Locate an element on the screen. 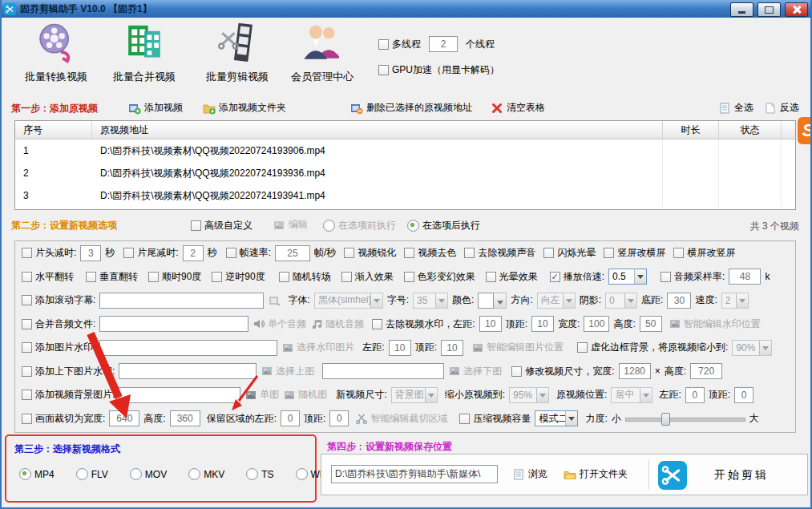  desaturate-checkbox: 视频去色 is located at coordinates (430, 253).